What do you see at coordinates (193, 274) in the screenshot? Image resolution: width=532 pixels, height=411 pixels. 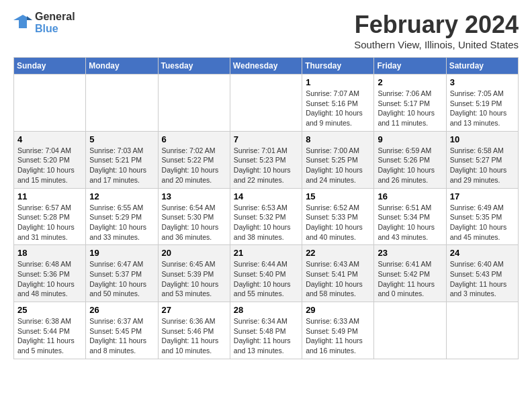 I see `calendar-cell: 20Sunrise: 6:45 AM Sunset: 5:39 PM Dayli…` at bounding box center [193, 274].